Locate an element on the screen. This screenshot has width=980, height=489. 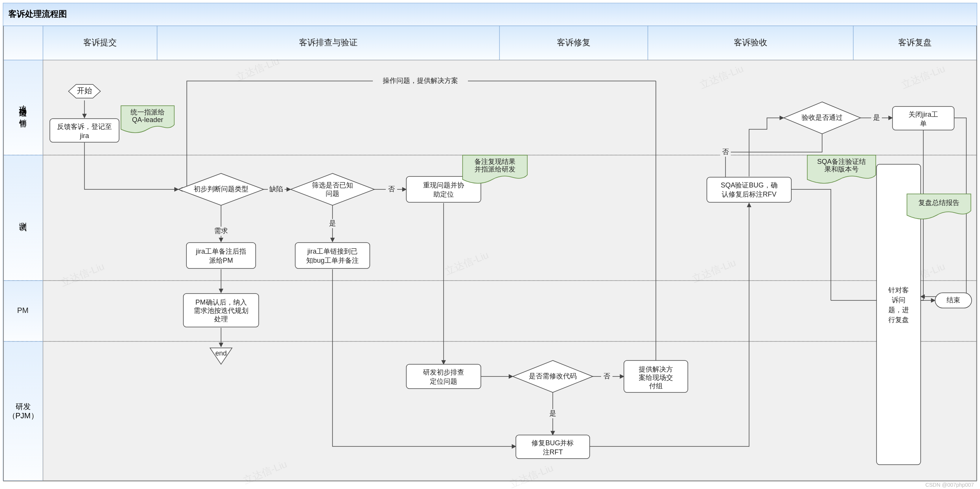
svg-text: 筛选是否已知 is located at coordinates (332, 185).